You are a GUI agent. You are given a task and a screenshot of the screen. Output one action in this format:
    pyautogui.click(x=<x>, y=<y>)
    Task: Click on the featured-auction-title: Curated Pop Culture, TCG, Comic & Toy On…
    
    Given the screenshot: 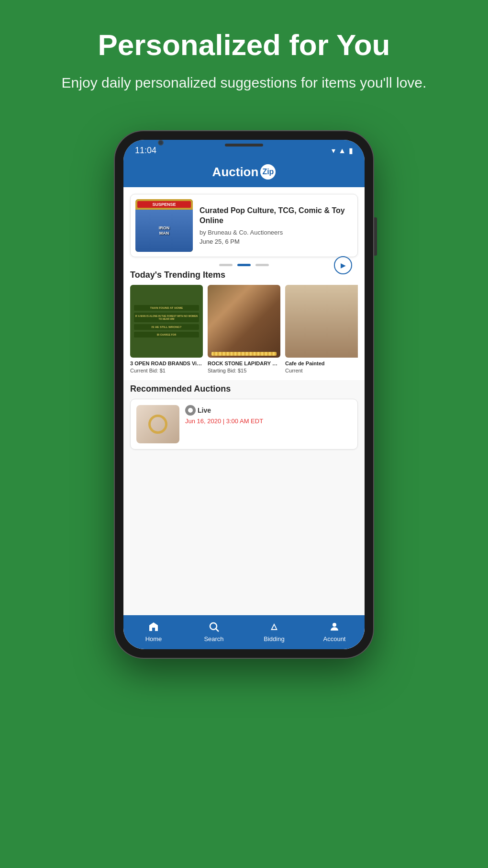 What is the action you would take?
    pyautogui.click(x=276, y=216)
    